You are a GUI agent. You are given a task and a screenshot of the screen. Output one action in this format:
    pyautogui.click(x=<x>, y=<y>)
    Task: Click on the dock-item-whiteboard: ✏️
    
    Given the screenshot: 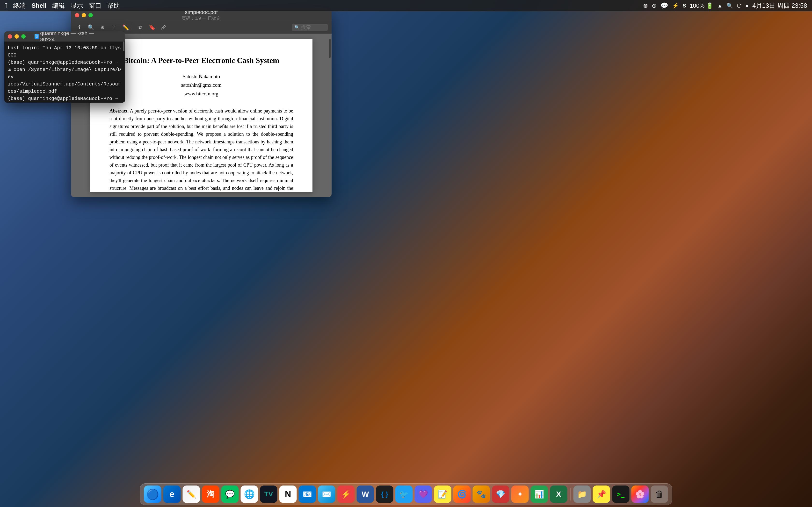 What is the action you would take?
    pyautogui.click(x=191, y=494)
    